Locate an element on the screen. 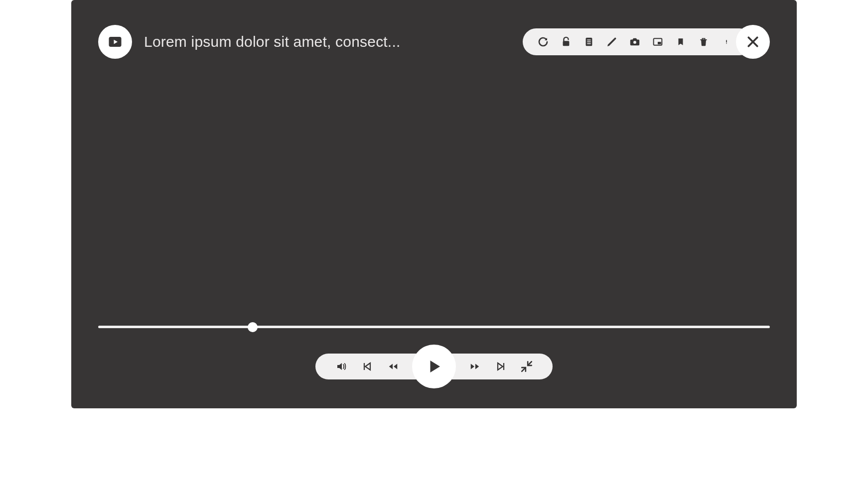  camera-button is located at coordinates (635, 42).